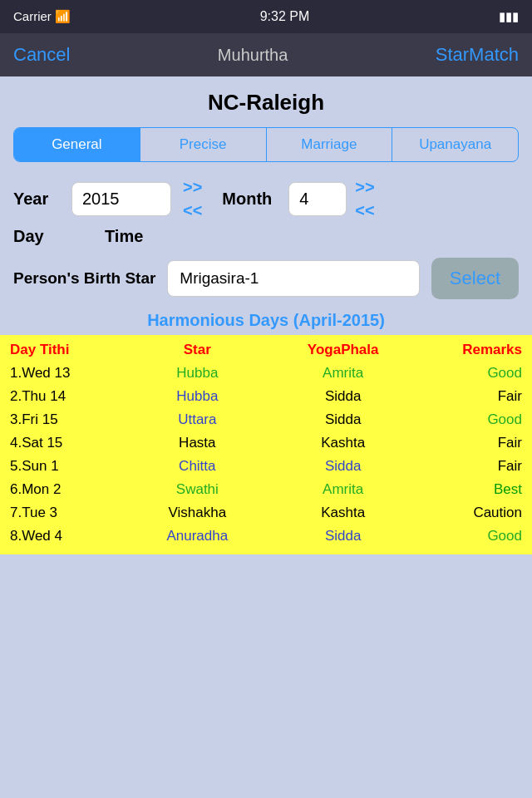 This screenshot has width=532, height=798. Describe the element at coordinates (60, 513) in the screenshot. I see `cell-day: 7.Tue 3` at that location.